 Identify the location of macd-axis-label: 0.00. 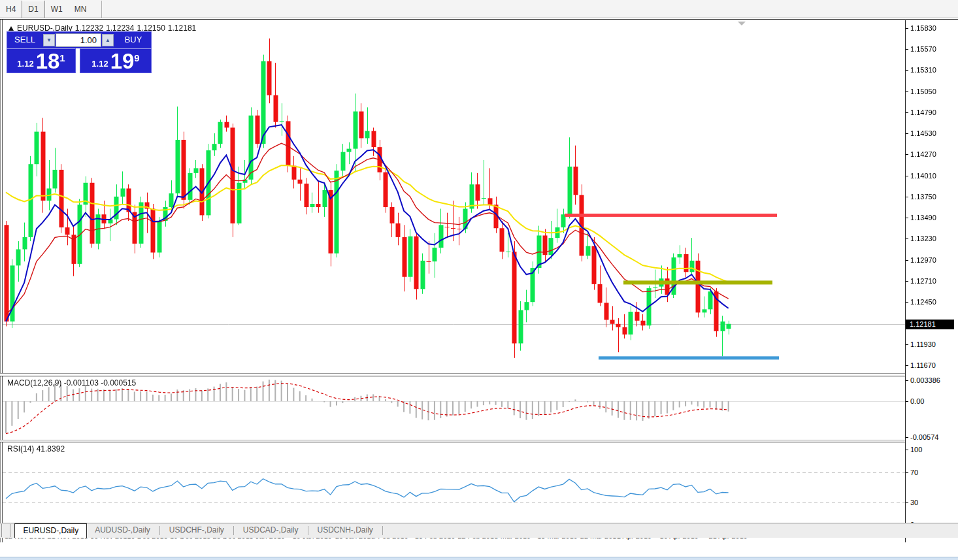
(917, 401).